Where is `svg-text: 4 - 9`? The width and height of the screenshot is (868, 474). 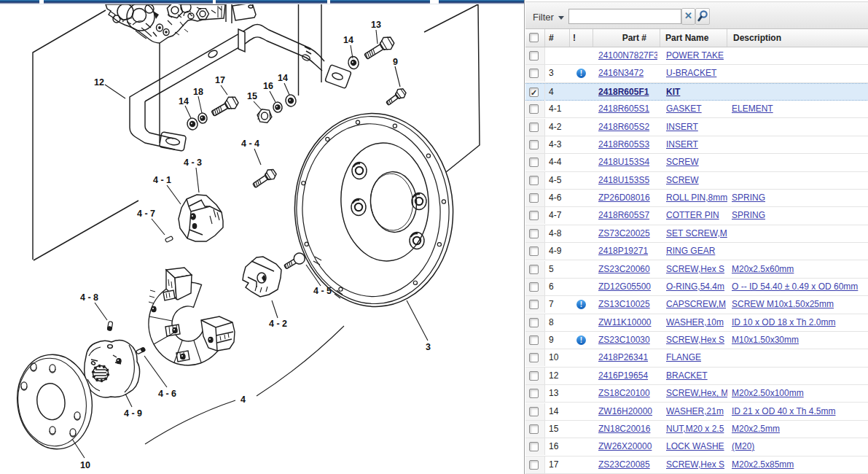
svg-text: 4 - 9 is located at coordinates (133, 413).